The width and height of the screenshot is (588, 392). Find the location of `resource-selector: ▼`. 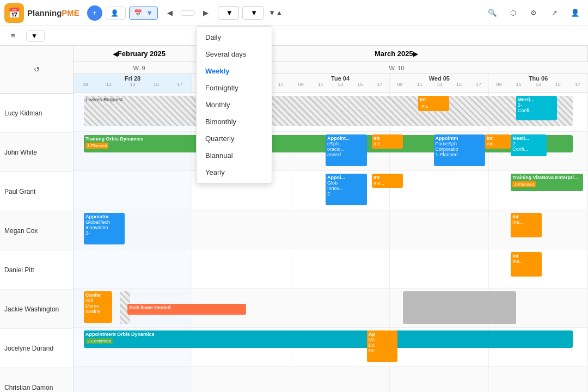

resource-selector: ▼ is located at coordinates (253, 13).